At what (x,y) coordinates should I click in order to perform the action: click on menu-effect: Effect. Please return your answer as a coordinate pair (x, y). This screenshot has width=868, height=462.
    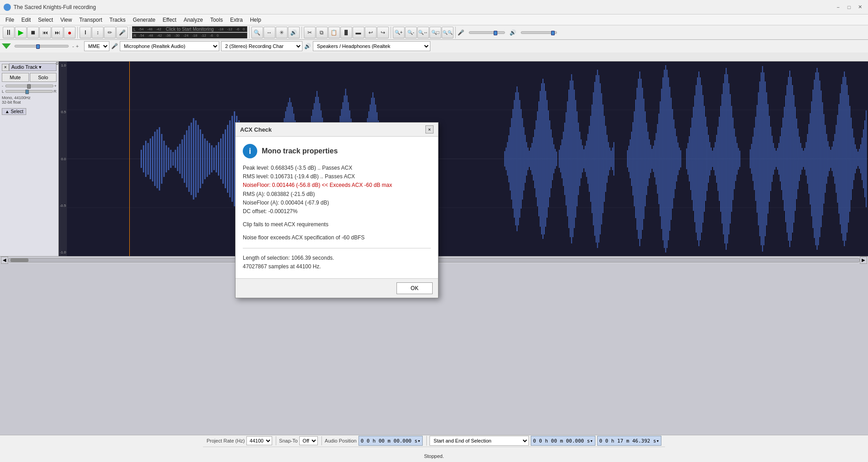
    Looking at the image, I should click on (170, 20).